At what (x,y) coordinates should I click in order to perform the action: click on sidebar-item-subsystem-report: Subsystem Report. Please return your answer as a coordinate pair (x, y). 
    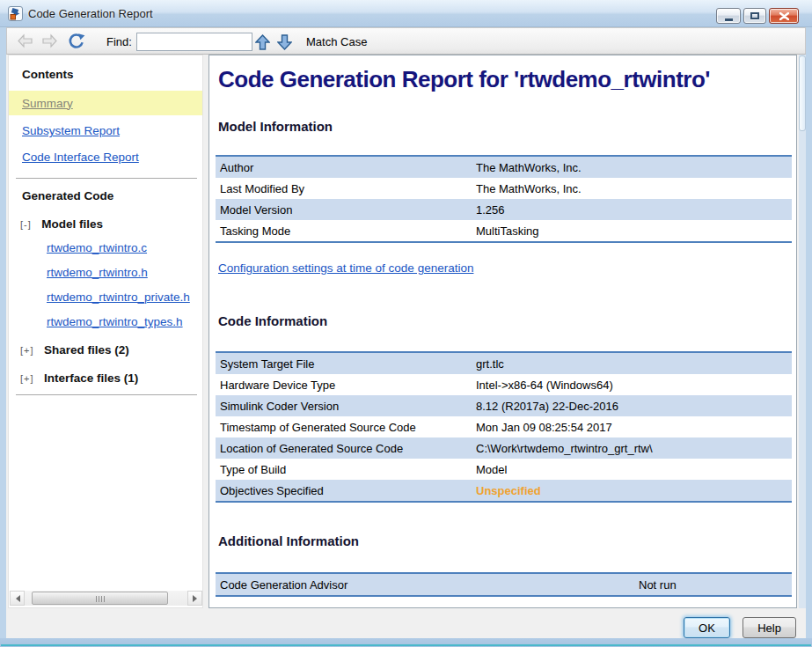
    Looking at the image, I should click on (70, 130).